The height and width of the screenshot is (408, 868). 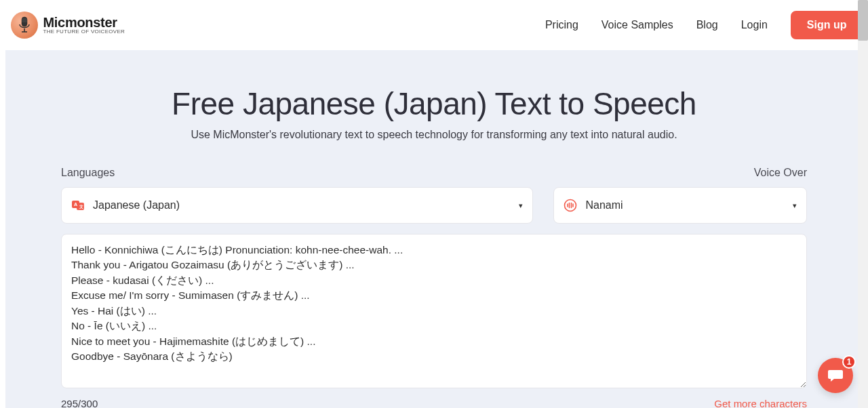 What do you see at coordinates (24, 25) in the screenshot?
I see `microphone-icon` at bounding box center [24, 25].